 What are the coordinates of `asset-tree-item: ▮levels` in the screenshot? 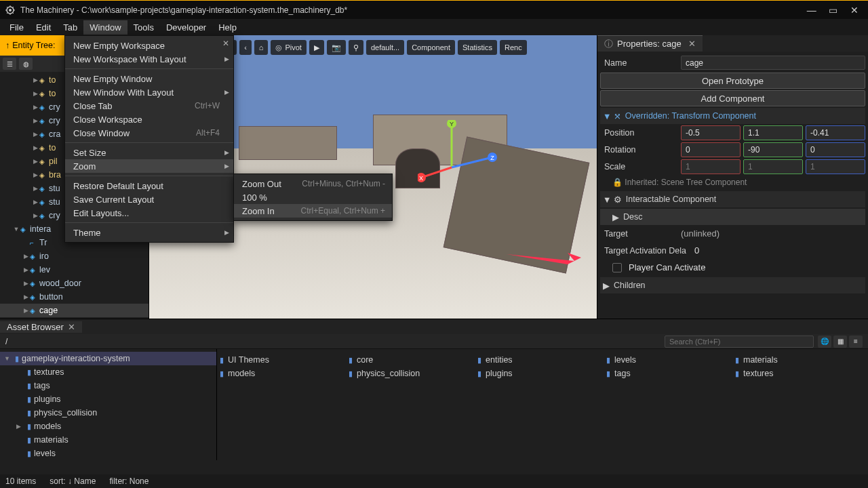 It's located at (108, 453).